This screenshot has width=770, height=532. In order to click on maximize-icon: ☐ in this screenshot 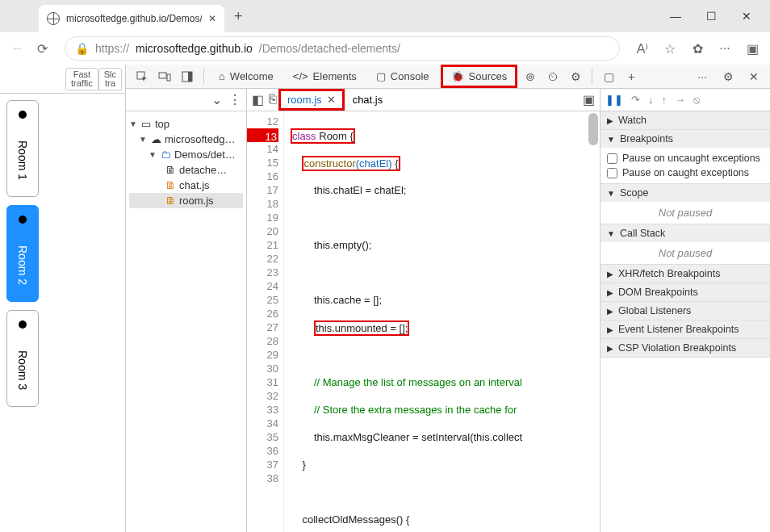, I will do `click(711, 16)`.